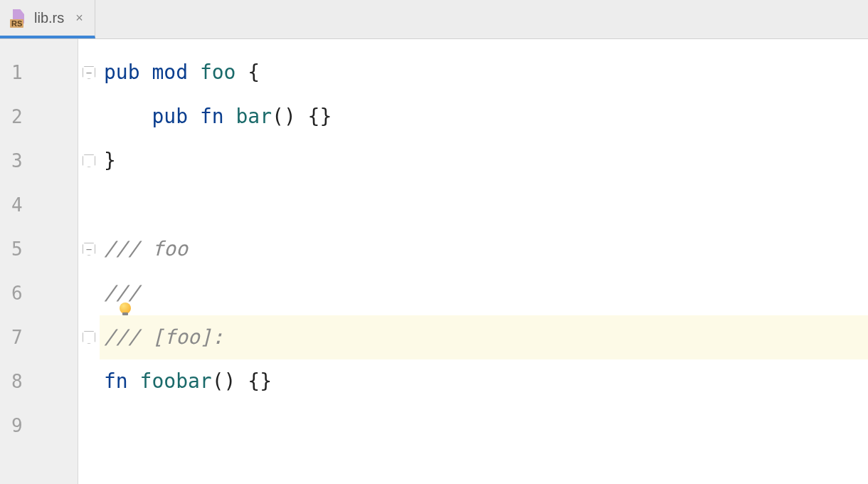 Image resolution: width=868 pixels, height=484 pixels. Describe the element at coordinates (484, 293) in the screenshot. I see `code-line: ///` at that location.